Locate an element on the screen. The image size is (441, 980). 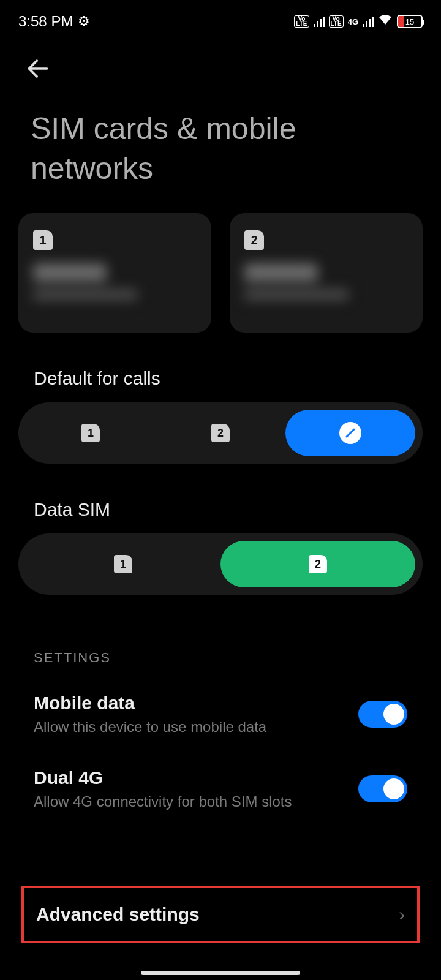
default-calls-sim2: 2 is located at coordinates (221, 433).